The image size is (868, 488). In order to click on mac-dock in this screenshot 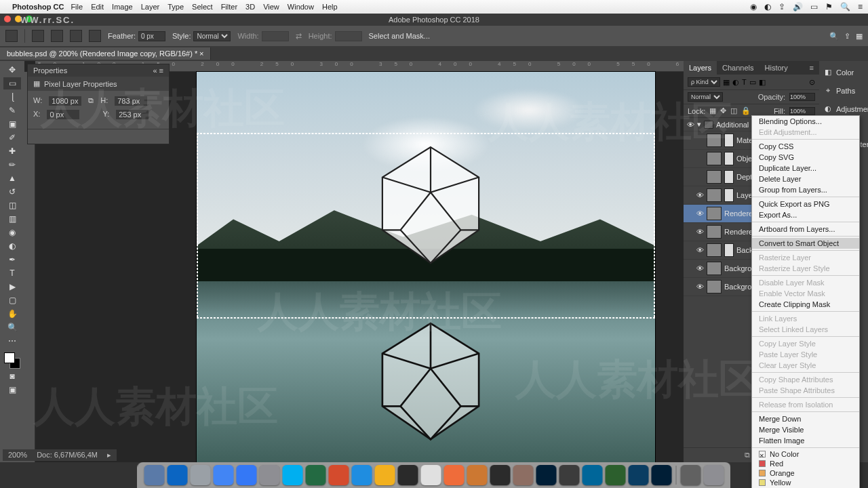, I will do `click(434, 475)`.